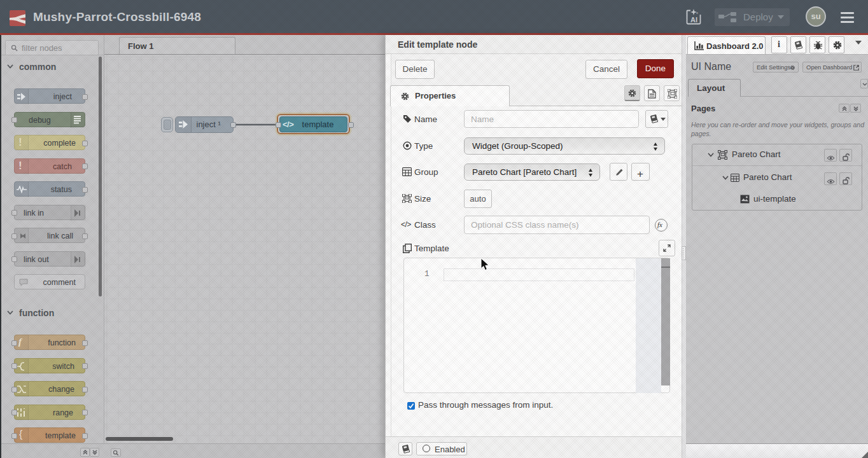 The width and height of the screenshot is (868, 458). Describe the element at coordinates (697, 13) in the screenshot. I see `svg-text: x` at that location.